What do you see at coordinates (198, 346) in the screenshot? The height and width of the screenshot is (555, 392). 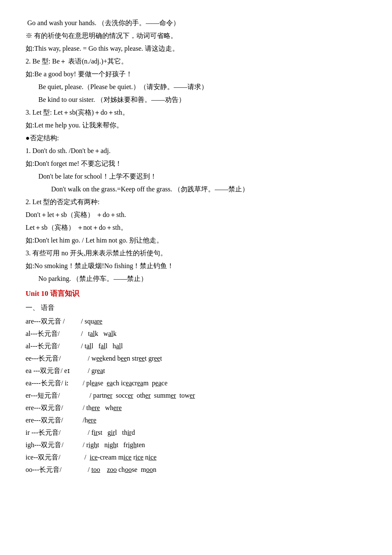 I see `phonetic-row-al2: al---长元音/ / tall fall hall` at bounding box center [198, 346].